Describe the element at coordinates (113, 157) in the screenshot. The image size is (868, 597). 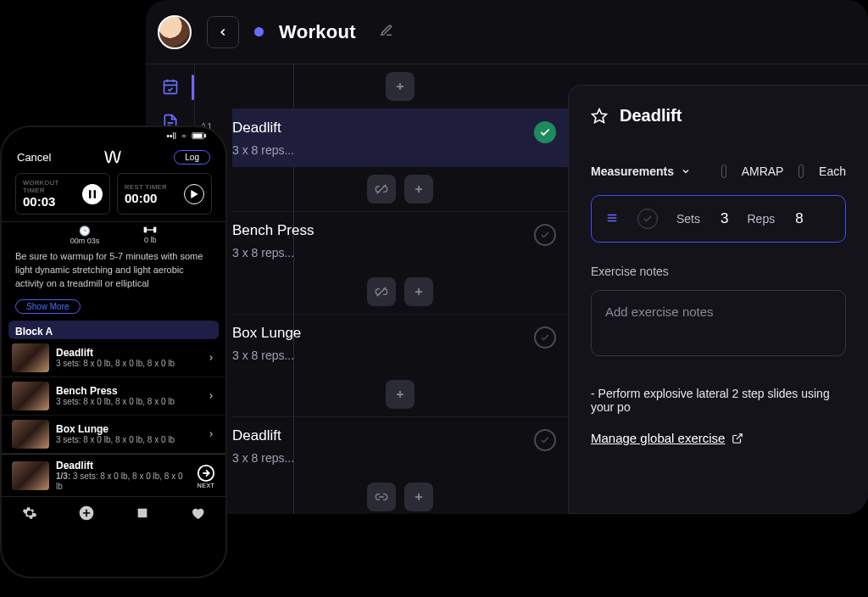
I see `app-logo` at that location.